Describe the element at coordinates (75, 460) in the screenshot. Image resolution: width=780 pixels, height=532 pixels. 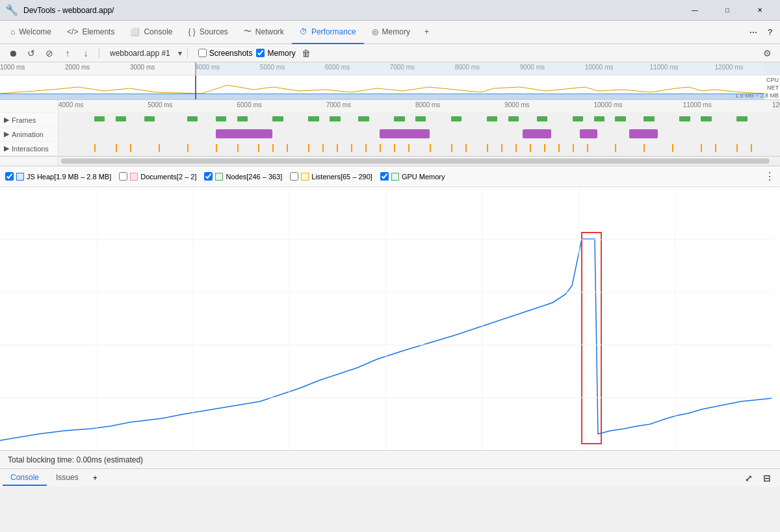
I see `blocking-time-label: Total blocking time: 0.00ms (estimated)` at that location.